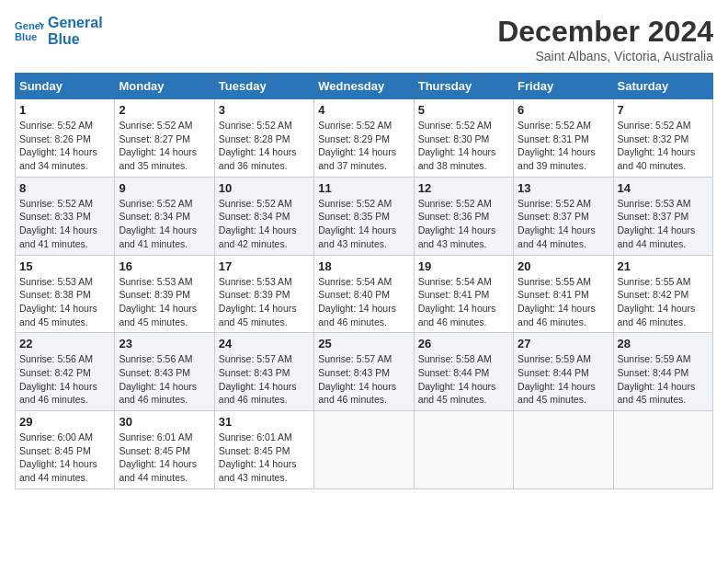 This screenshot has height=563, width=728. What do you see at coordinates (664, 188) in the screenshot?
I see `day-number: 14` at bounding box center [664, 188].